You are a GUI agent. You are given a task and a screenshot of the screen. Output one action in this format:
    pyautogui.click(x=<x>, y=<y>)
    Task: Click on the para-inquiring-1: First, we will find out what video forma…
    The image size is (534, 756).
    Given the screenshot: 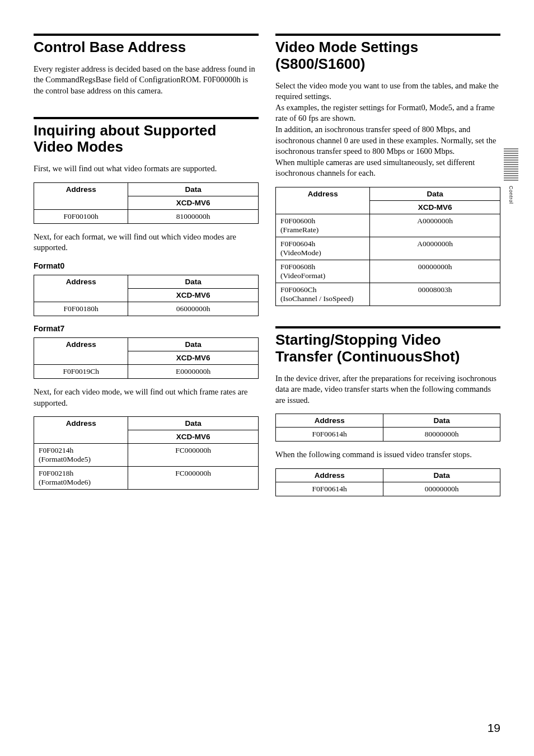 What is the action you would take?
    pyautogui.click(x=146, y=169)
    